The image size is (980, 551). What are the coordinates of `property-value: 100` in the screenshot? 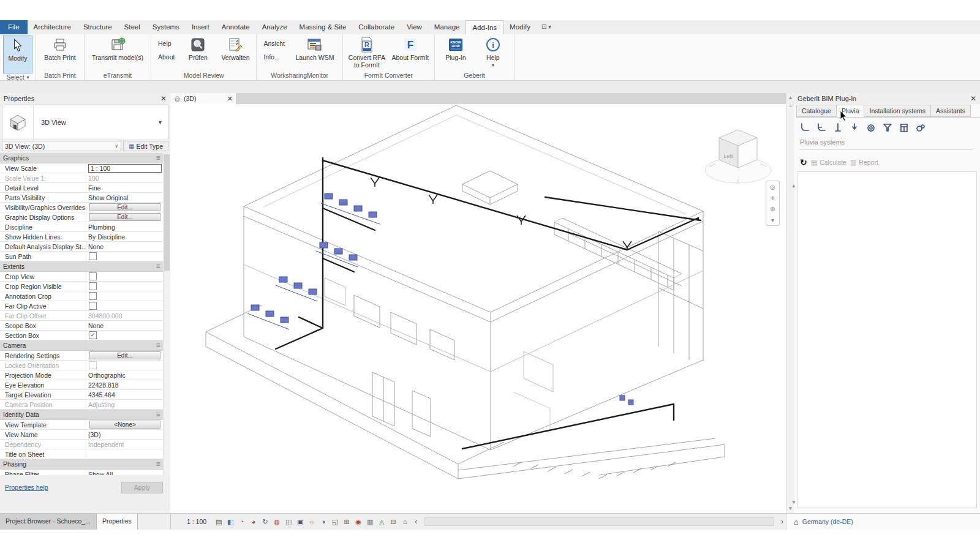 It's located at (94, 178).